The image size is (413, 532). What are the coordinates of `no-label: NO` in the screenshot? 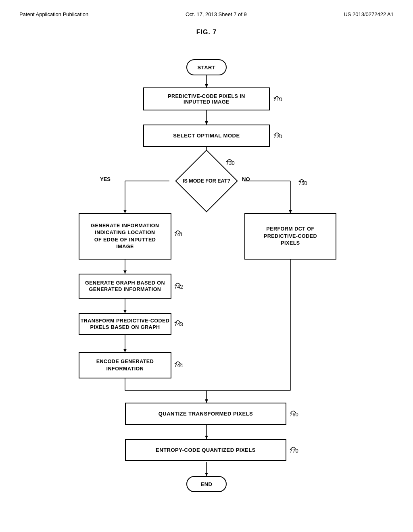 It's located at (246, 179).